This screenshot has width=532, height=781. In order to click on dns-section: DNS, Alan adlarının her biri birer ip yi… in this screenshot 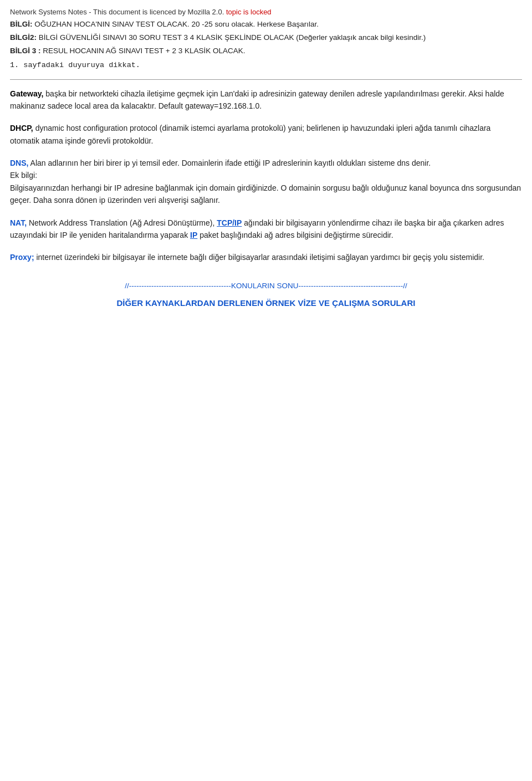, I will do `click(266, 182)`.